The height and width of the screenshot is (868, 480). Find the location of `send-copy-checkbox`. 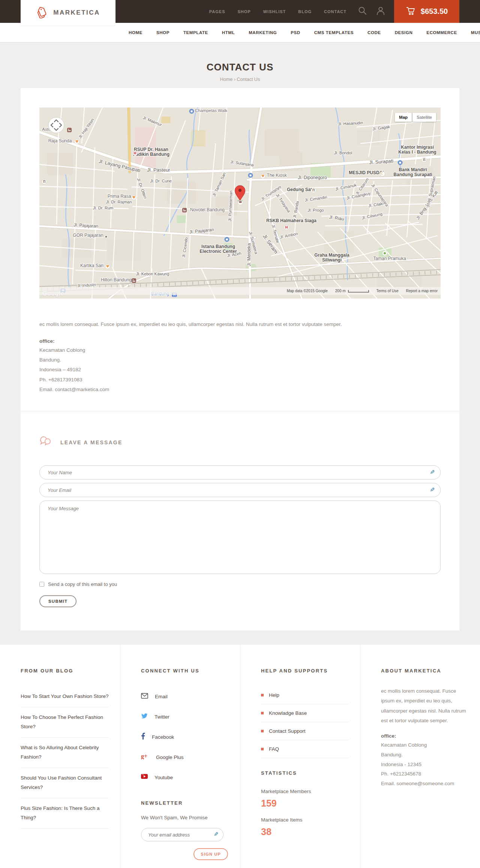

send-copy-checkbox is located at coordinates (42, 584).